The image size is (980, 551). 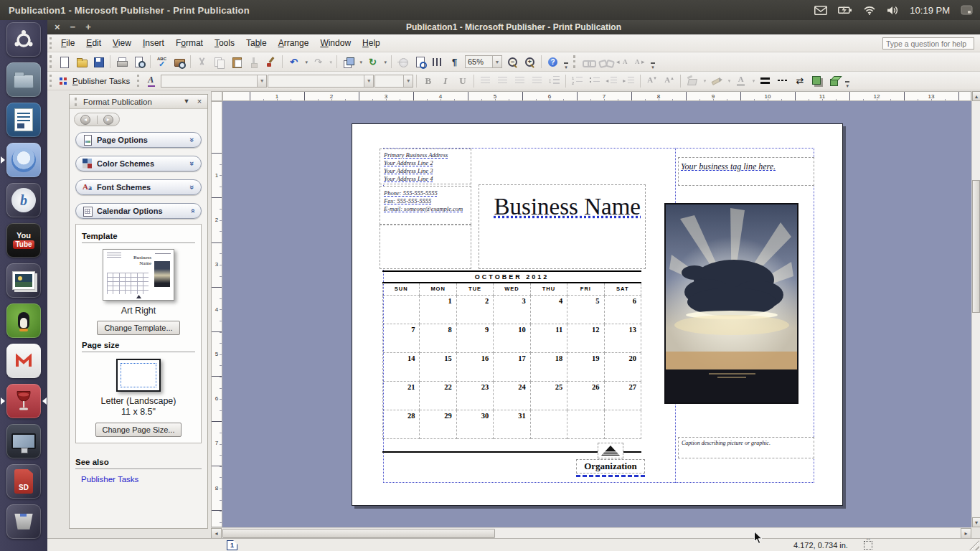 I want to click on calendar-cell: 8, so click(x=438, y=339).